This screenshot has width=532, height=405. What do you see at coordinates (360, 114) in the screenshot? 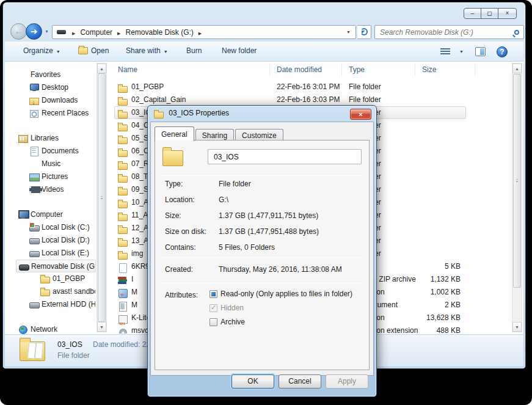
I see `dialog-close-button: ×` at bounding box center [360, 114].